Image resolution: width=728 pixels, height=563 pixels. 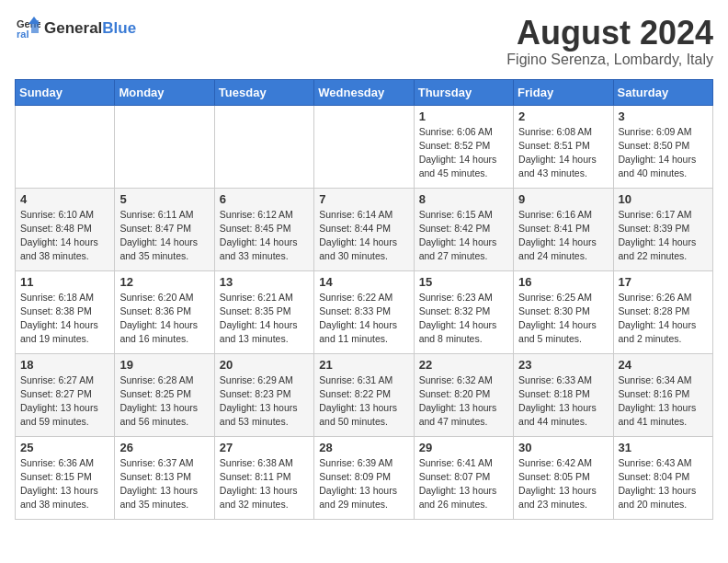 I want to click on day-info: Sunrise: 6:25 AM Sunset: 8:30 PM Dayligh…, so click(x=563, y=318).